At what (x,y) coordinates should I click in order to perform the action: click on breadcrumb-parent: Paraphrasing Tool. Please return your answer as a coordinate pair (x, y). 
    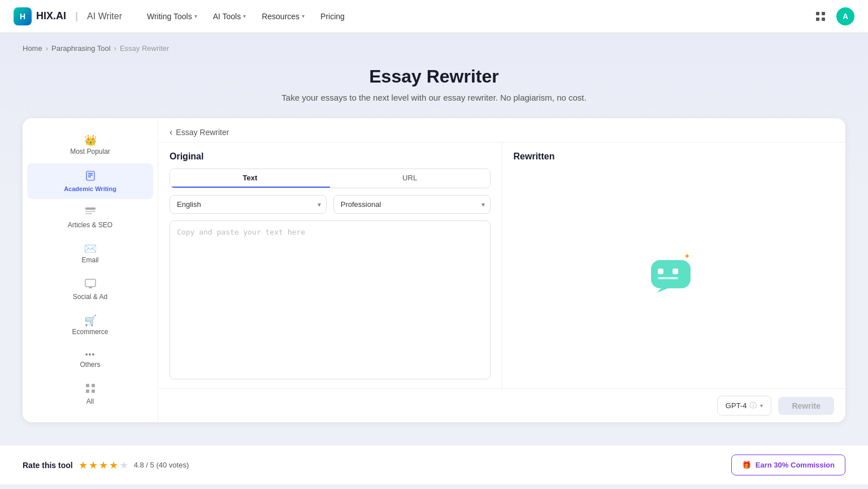
    Looking at the image, I should click on (81, 49).